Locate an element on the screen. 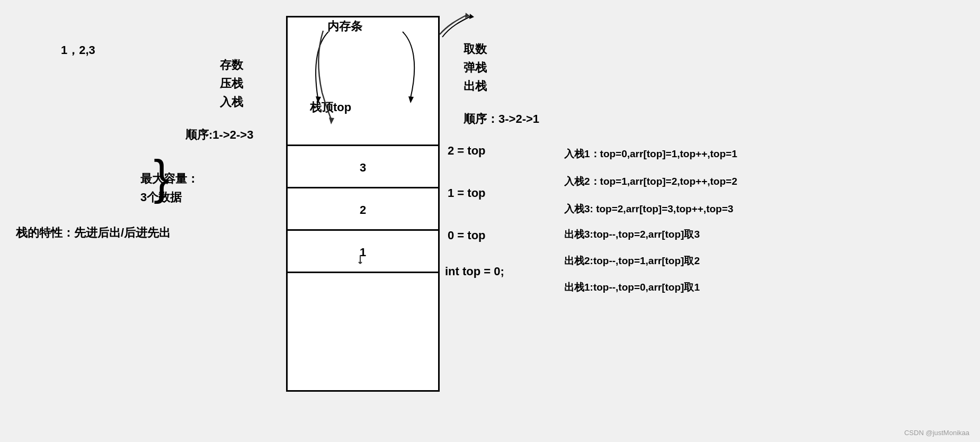 The height and width of the screenshot is (442, 980). max-capacity-label: 最大容量： 3个数据 is located at coordinates (170, 188).